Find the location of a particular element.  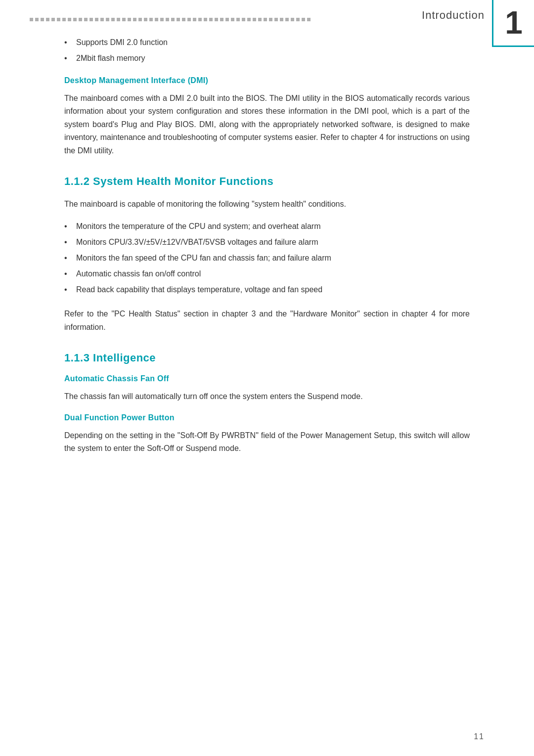

list-item: 2Mbit flash memory is located at coordinates (267, 58).